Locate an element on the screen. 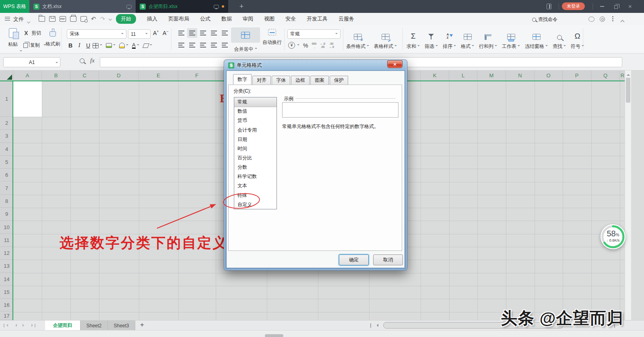 This screenshot has width=644, height=337. ribbon-button-table-style: 表格样式 is located at coordinates (386, 43).